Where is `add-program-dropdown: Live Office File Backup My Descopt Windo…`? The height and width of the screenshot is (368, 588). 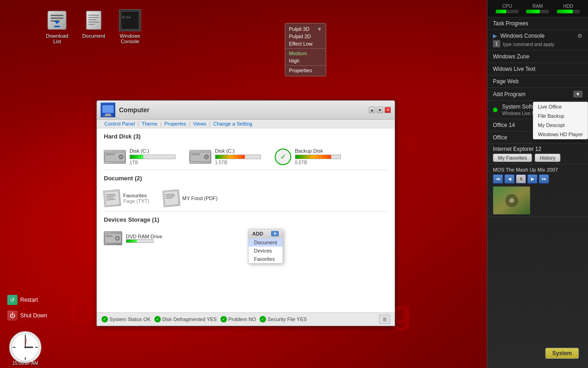 add-program-dropdown: Live Office File Backup My Descopt Windo… is located at coordinates (560, 121).